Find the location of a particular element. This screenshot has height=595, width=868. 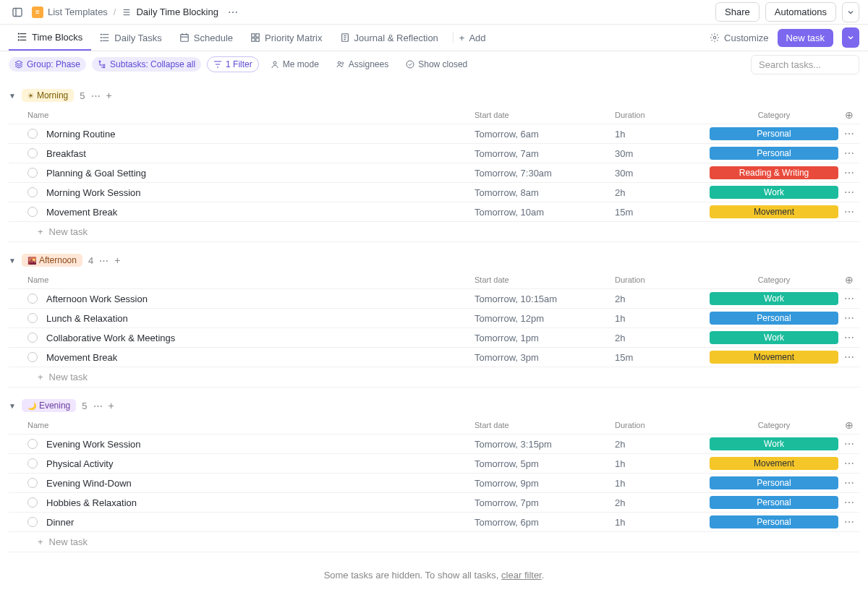

task-row: BreakfastTomorrow, 7am30mPersonal⋯ is located at coordinates (434, 153).